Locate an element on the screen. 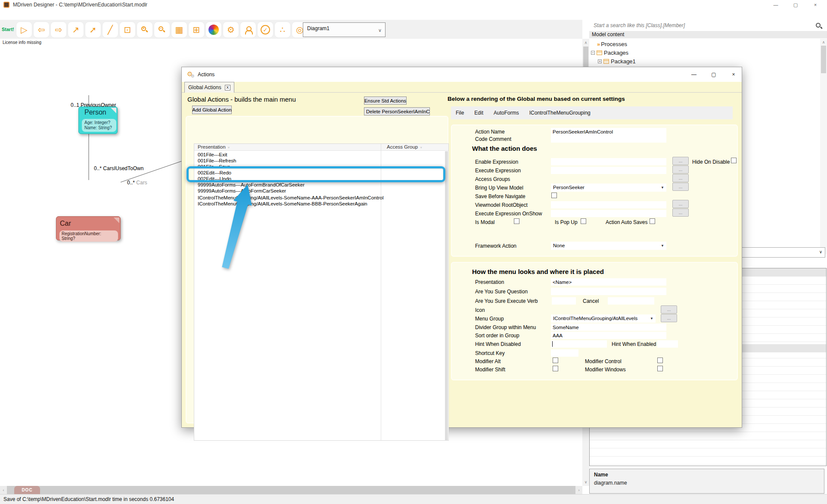 This screenshot has height=504, width=827. scroll-right-icon: › is located at coordinates (579, 490).